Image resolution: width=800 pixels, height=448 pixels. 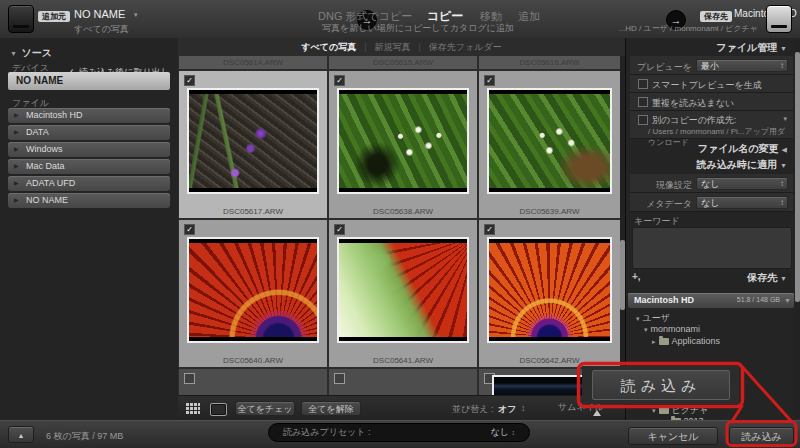 What do you see at coordinates (89, 200) in the screenshot?
I see `volume-item-no-name: ▶NO NAME` at bounding box center [89, 200].